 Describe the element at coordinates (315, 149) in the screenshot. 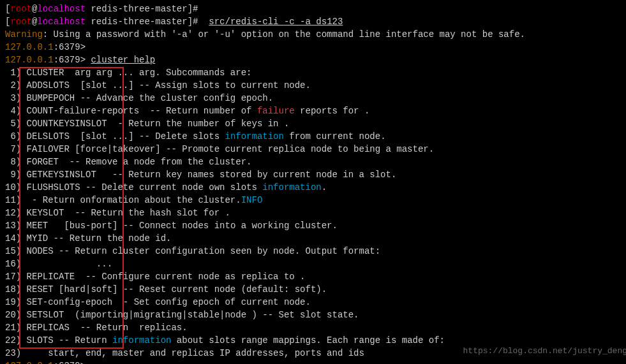

I see `help-line: 7) FAILOVER [force|takeover] -- Promote …` at that location.